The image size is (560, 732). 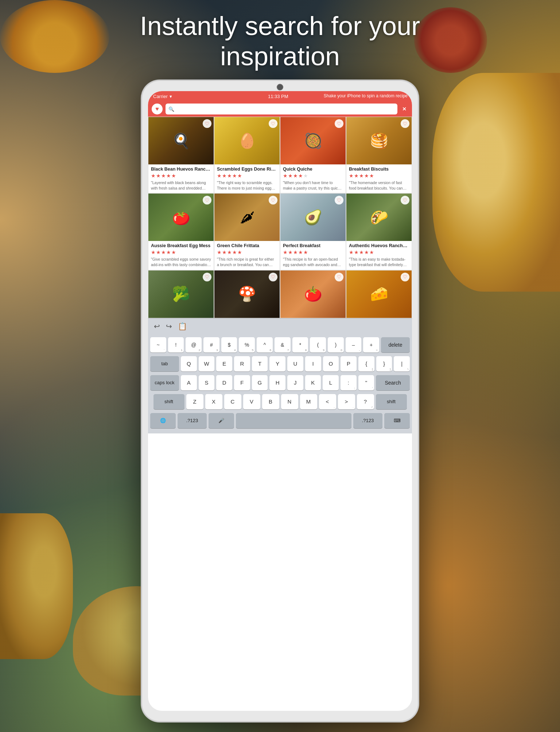 I want to click on key-d: D, so click(x=224, y=383).